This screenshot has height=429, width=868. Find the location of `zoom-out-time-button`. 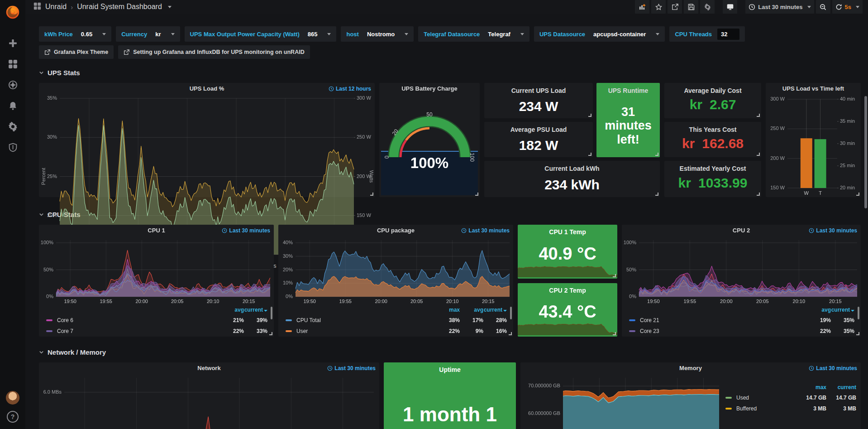

zoom-out-time-button is located at coordinates (823, 7).